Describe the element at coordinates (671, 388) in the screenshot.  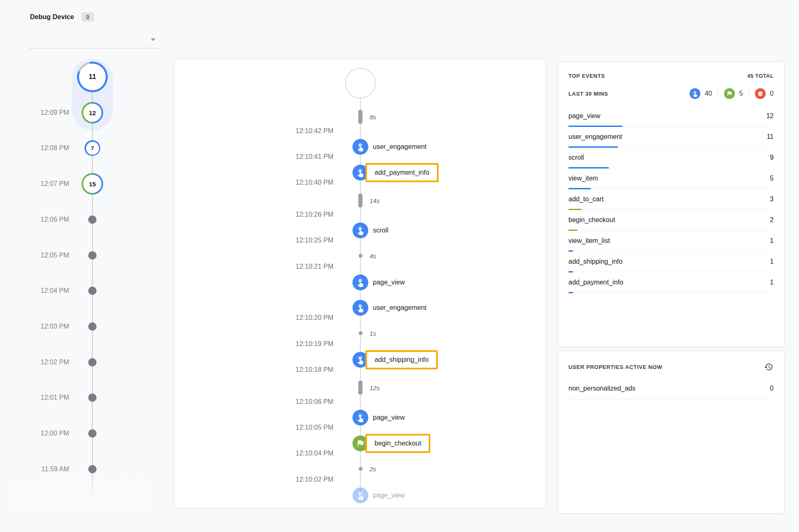
I see `user-property-row: non_personalized_ads0` at that location.